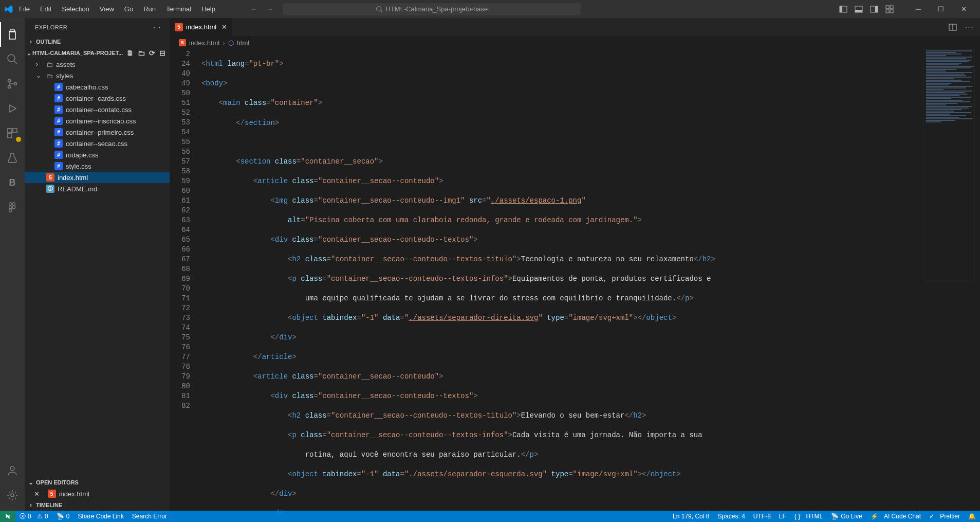 This screenshot has height=522, width=980. What do you see at coordinates (12, 109) in the screenshot?
I see `activity-run-debug` at bounding box center [12, 109].